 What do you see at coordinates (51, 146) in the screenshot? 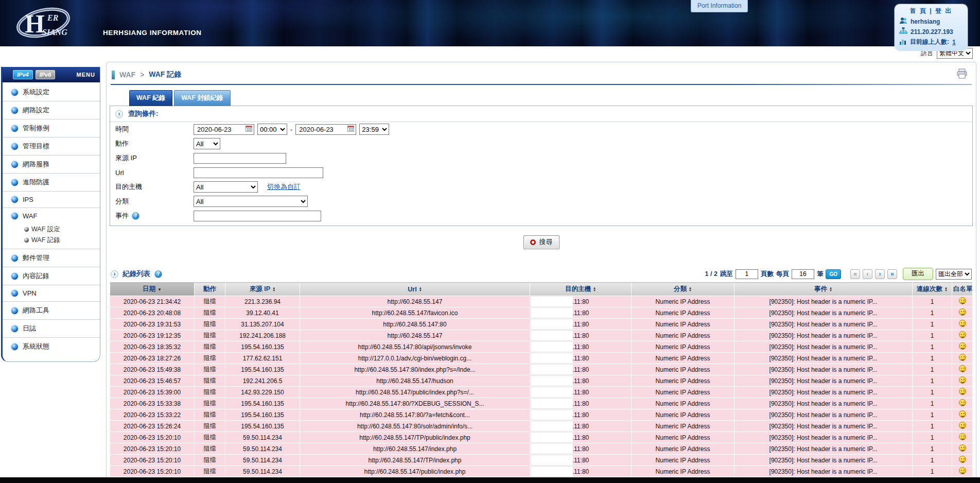
I see `sidebar-item-link: 管理目標` at bounding box center [51, 146].